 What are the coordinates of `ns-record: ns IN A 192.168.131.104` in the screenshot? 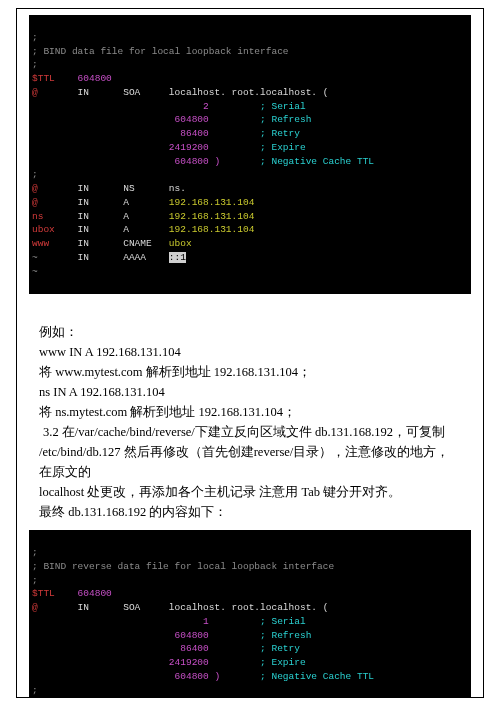 It's located at (250, 392).